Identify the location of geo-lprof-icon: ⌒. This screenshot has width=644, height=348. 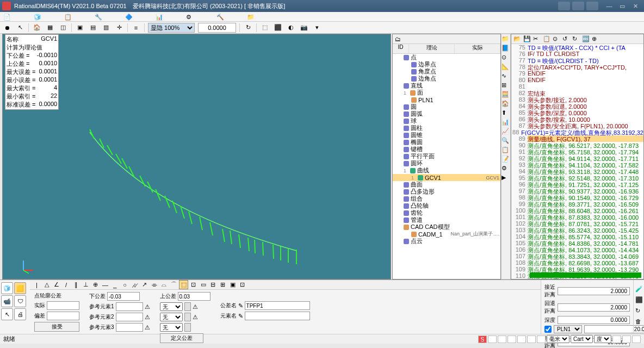
(174, 285).